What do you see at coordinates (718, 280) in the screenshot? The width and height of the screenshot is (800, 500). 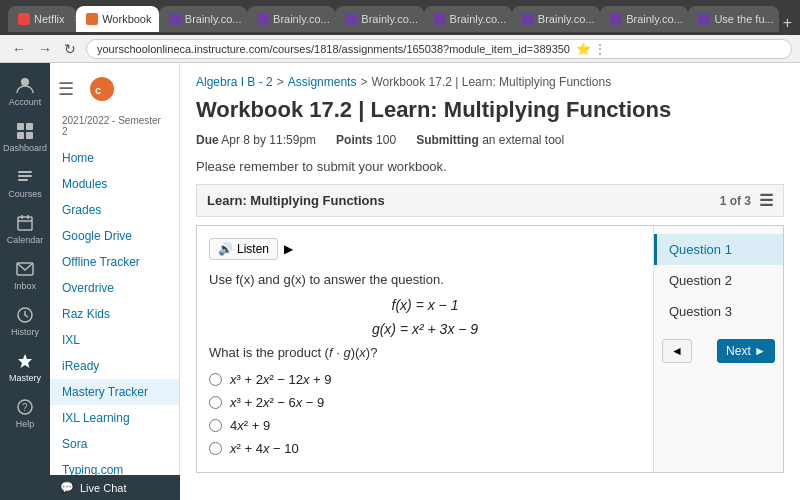 I see `q-nav-item-2: Question 2` at bounding box center [718, 280].